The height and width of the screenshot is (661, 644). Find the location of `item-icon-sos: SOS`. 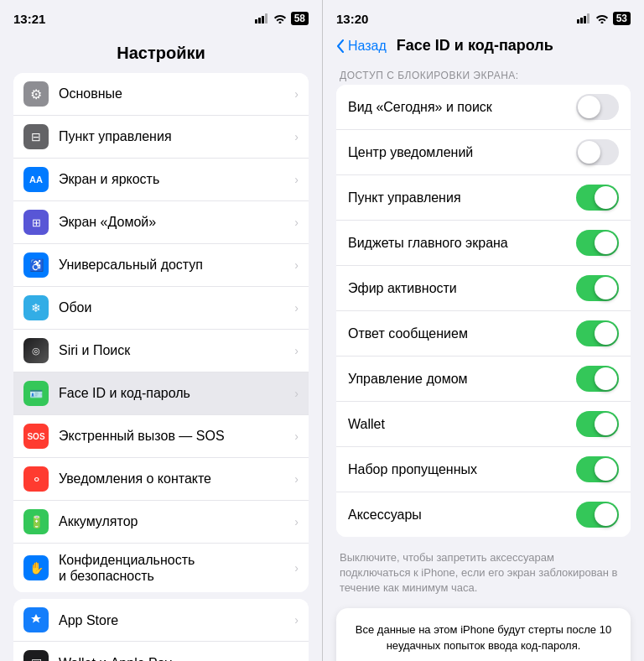

item-icon-sos: SOS is located at coordinates (36, 436).